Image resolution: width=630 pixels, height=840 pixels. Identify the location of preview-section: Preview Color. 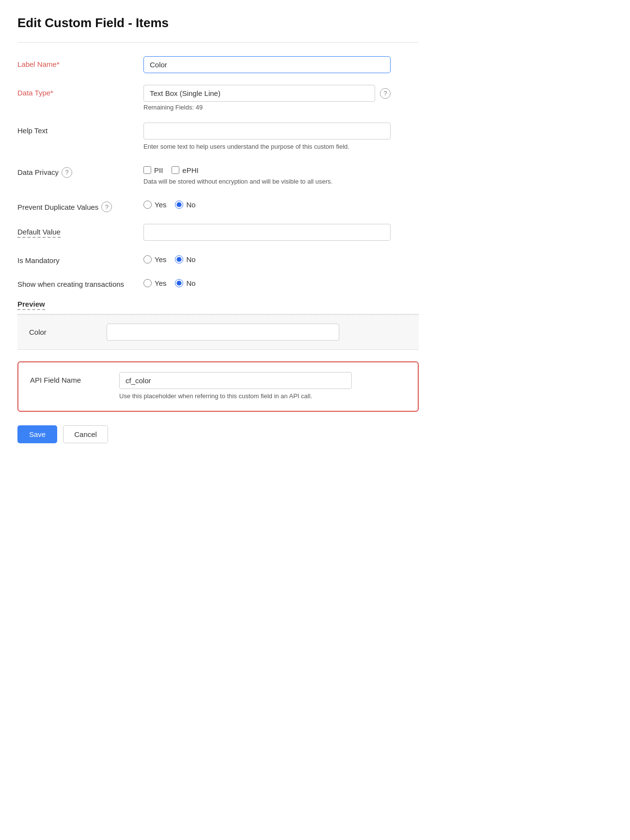
(218, 325).